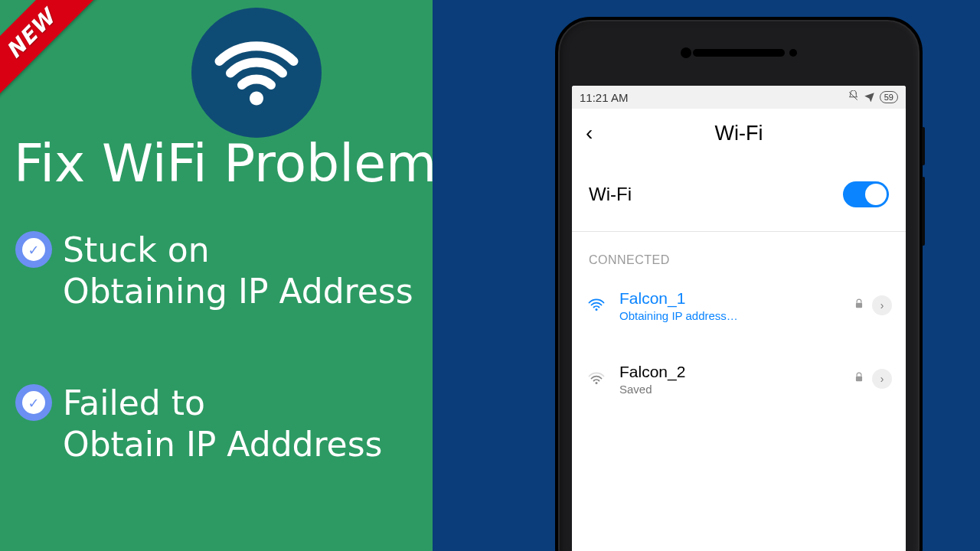 The image size is (980, 551). Describe the element at coordinates (793, 53) in the screenshot. I see `sensor-icon` at that location.